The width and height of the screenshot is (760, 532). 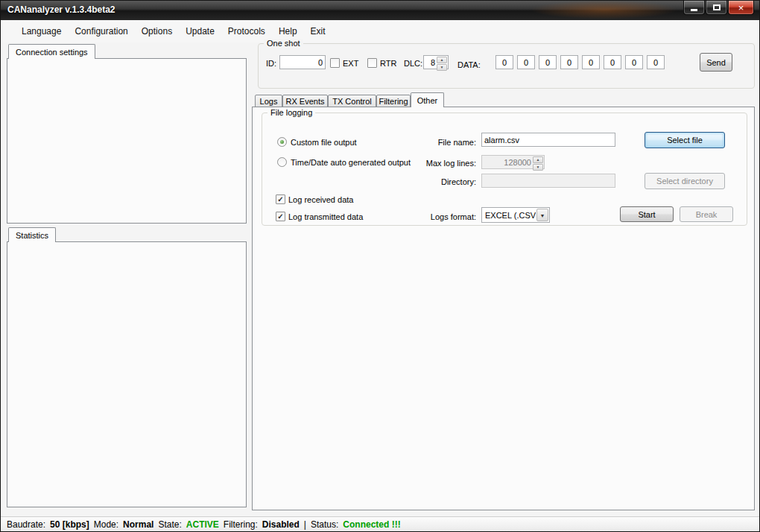 What do you see at coordinates (436, 63) in the screenshot?
I see `dlc-spinner: 8 ▲ ▼` at bounding box center [436, 63].